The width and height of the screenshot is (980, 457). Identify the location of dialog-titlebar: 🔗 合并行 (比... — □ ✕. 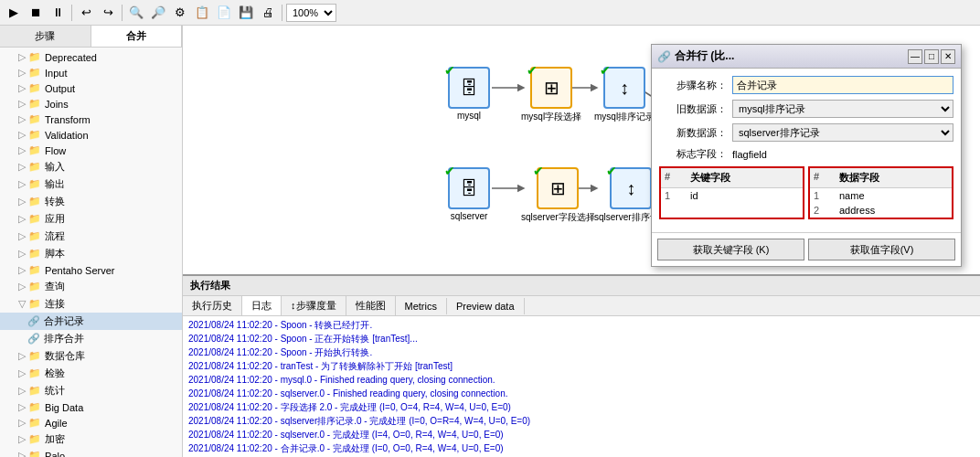
(806, 57).